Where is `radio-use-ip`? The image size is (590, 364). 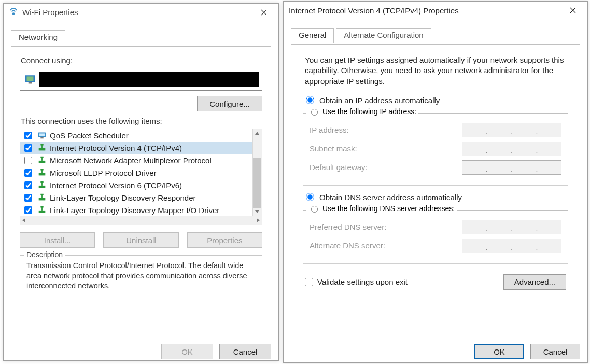
radio-use-ip is located at coordinates (314, 112).